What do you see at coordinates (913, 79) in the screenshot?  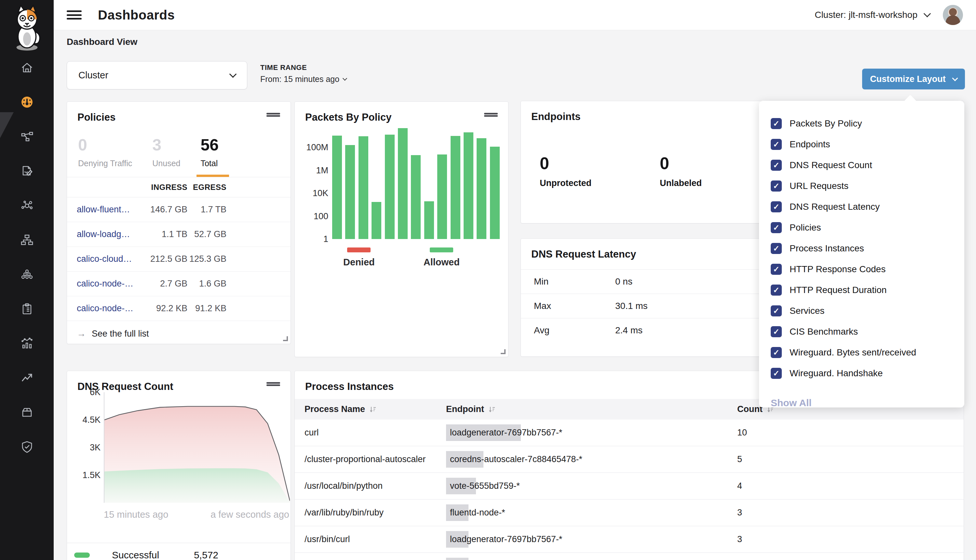 I see `customize-layout-button: Customize Layout` at bounding box center [913, 79].